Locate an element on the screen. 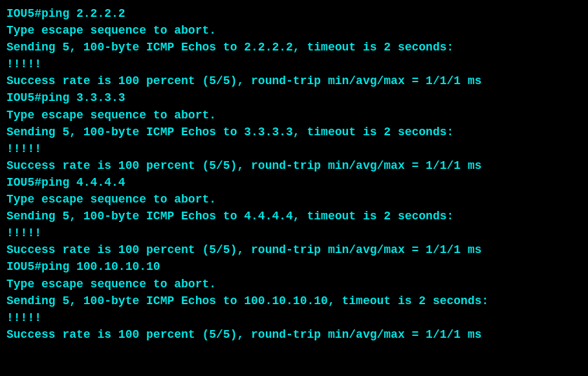 This screenshot has height=376, width=588. terminal-line-5: Success rate is 100 percent (5/5), round… is located at coordinates (294, 81).